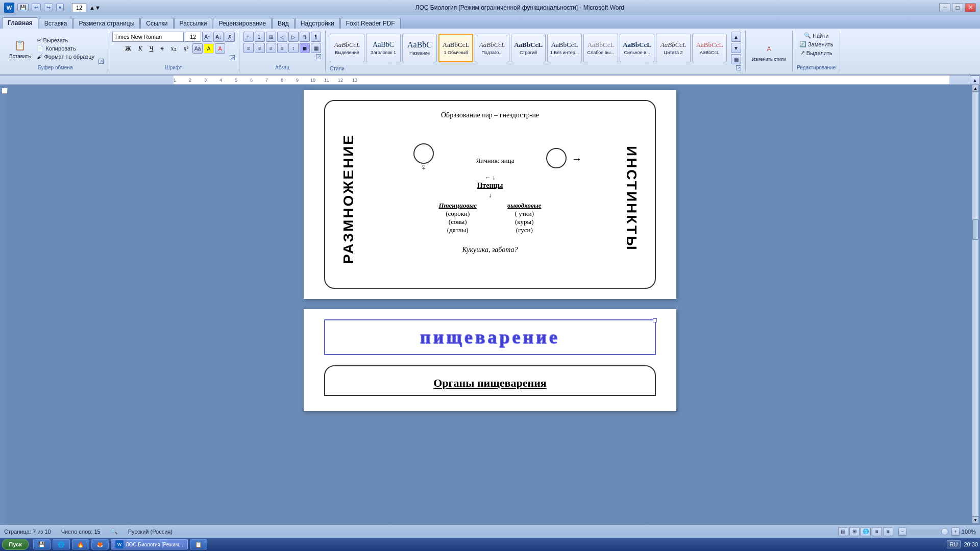 The width and height of the screenshot is (980, 551). I want to click on minimize-btn: ─, so click(945, 8).